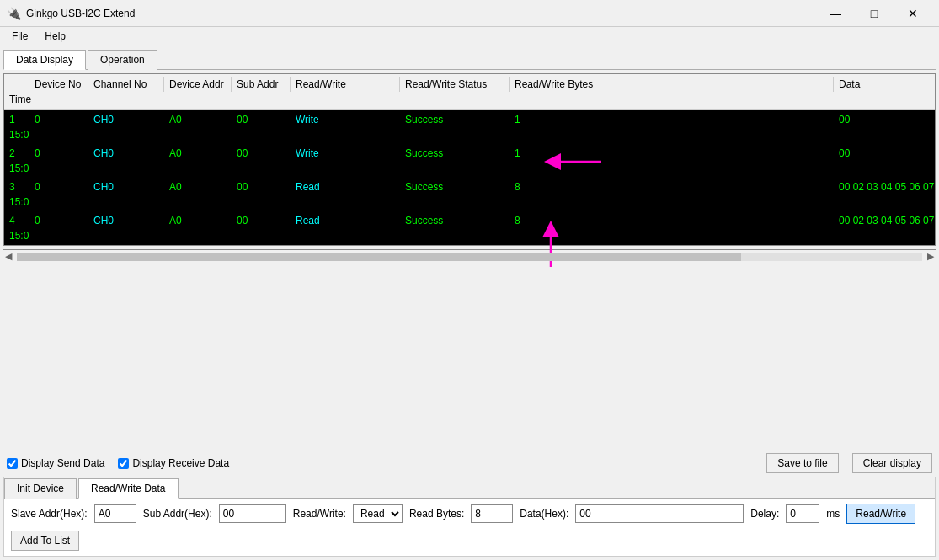  Describe the element at coordinates (253, 514) in the screenshot. I see `sub-addr-input` at that location.